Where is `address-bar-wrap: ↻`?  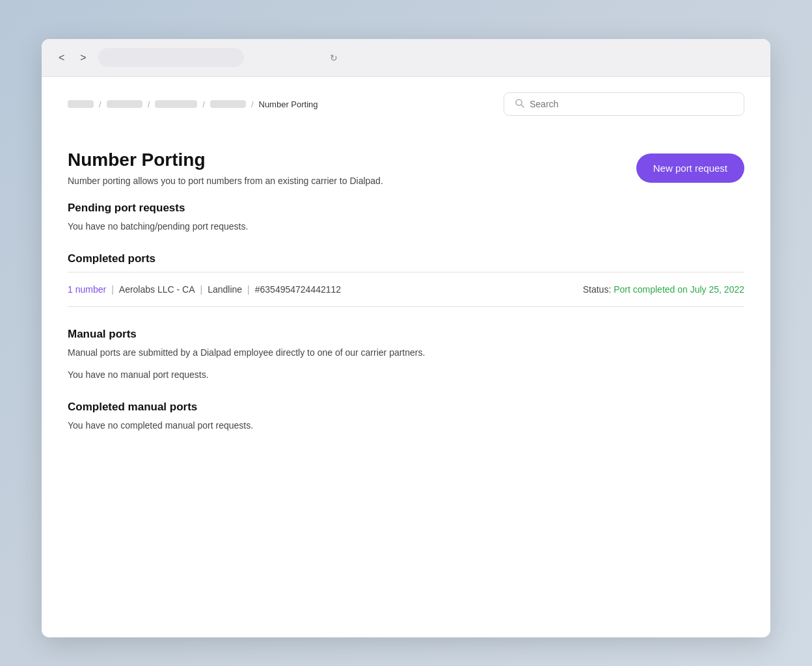 address-bar-wrap: ↻ is located at coordinates (222, 57).